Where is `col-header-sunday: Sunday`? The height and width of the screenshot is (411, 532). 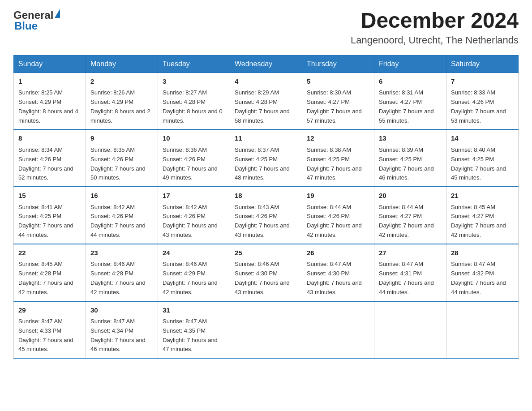
col-header-sunday: Sunday is located at coordinates (50, 64).